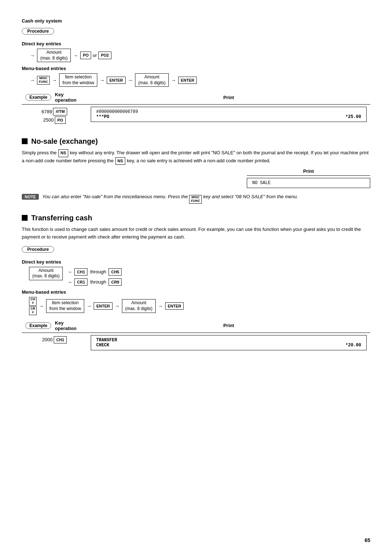 The width and height of the screenshot is (392, 554). Describe the element at coordinates (94, 282) in the screenshot. I see `fork-row-2: → CR1 through CR9` at that location.